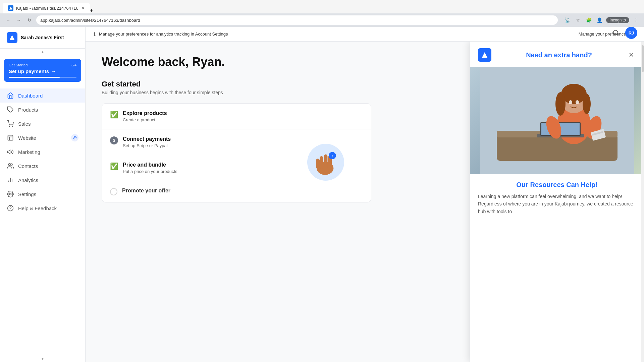  I want to click on incognito-badge: Incognito, so click(618, 20).